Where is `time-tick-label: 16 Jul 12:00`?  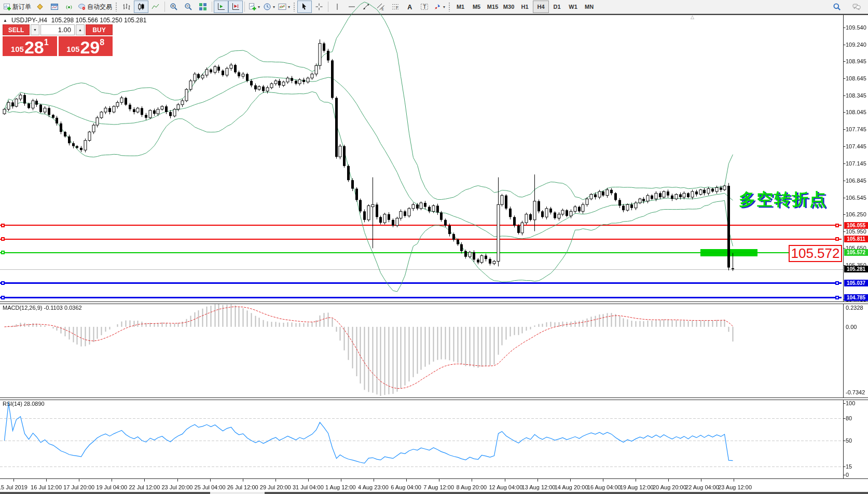
time-tick-label: 16 Jul 12:00 is located at coordinates (46, 487).